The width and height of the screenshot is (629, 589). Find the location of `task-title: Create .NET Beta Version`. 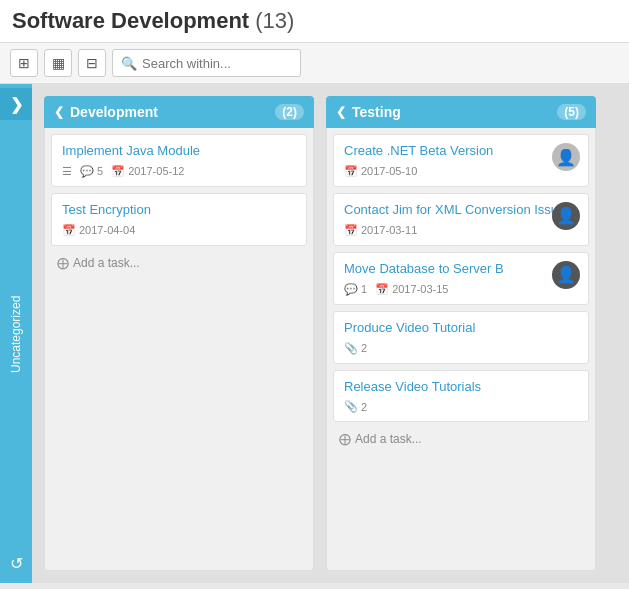

task-title: Create .NET Beta Version is located at coordinates (461, 152).